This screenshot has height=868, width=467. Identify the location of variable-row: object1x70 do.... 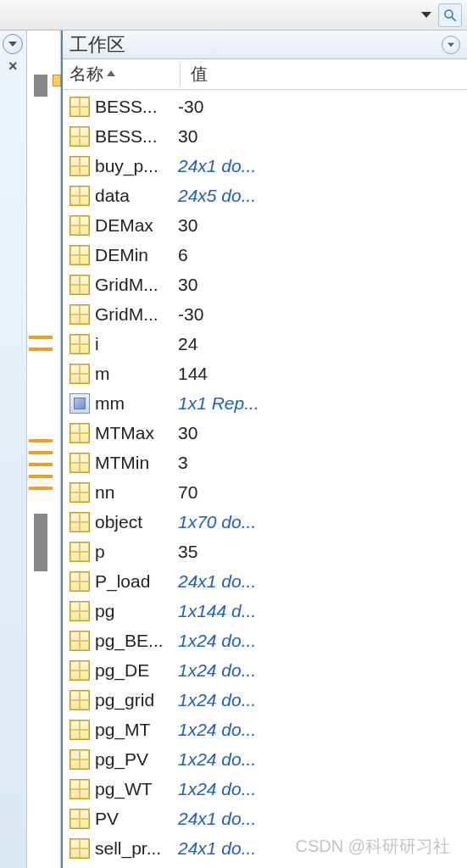
(266, 522).